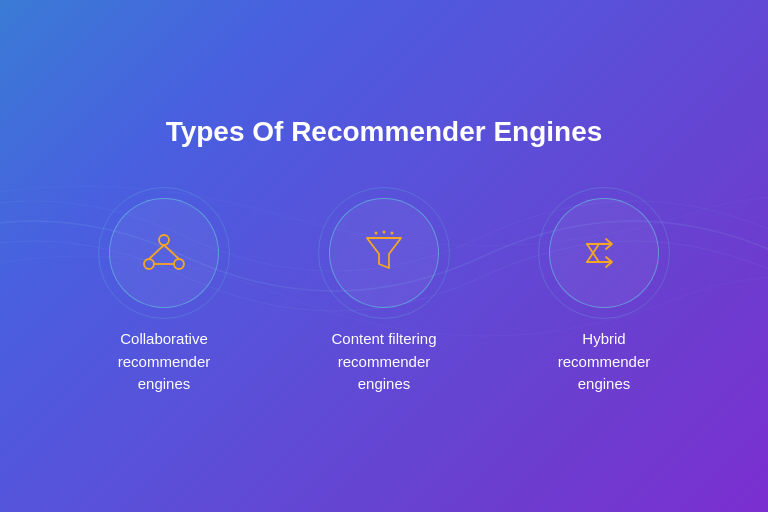  I want to click on page-title: Types Of Recommender Engines, so click(384, 132).